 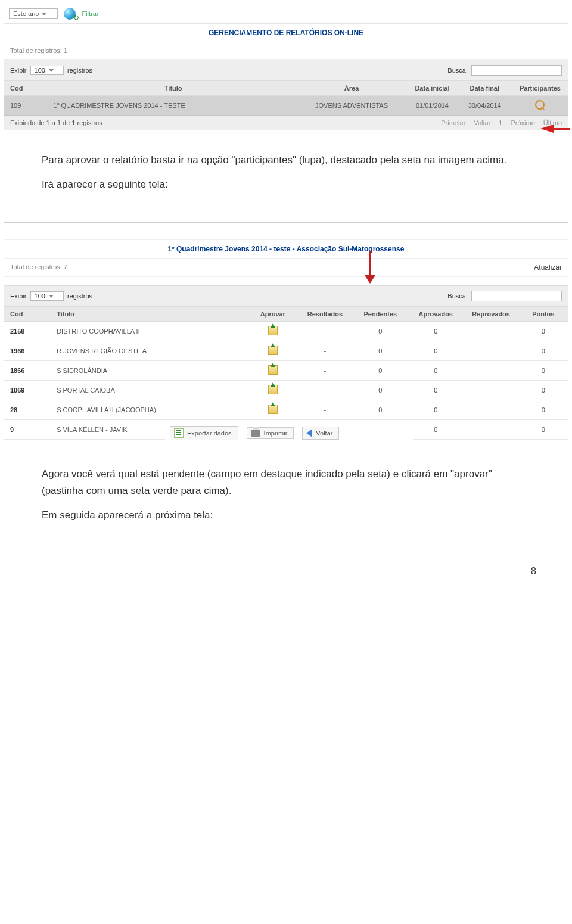 I want to click on col-pontos: Pontos, so click(x=543, y=315).